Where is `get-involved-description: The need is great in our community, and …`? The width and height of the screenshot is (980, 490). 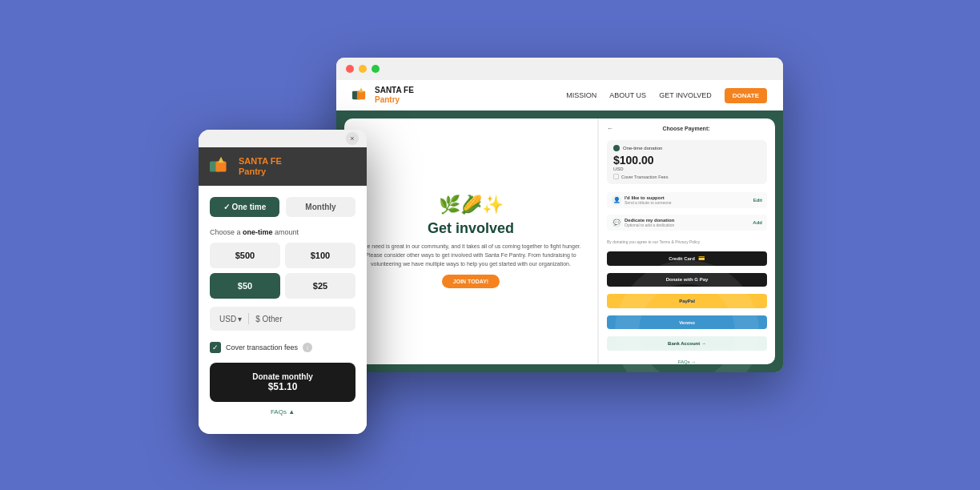 get-involved-description: The need is great in our community, and … is located at coordinates (471, 255).